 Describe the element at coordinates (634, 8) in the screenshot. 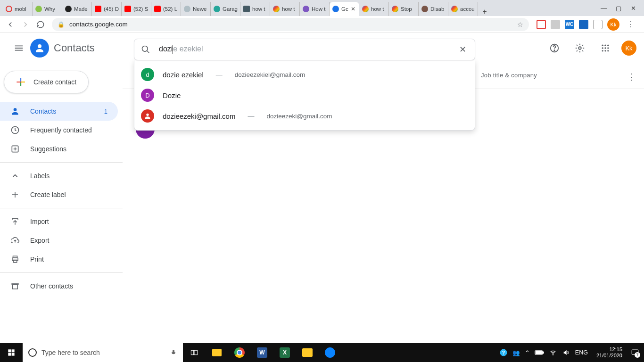

I see `window-close-icon: ✕` at that location.